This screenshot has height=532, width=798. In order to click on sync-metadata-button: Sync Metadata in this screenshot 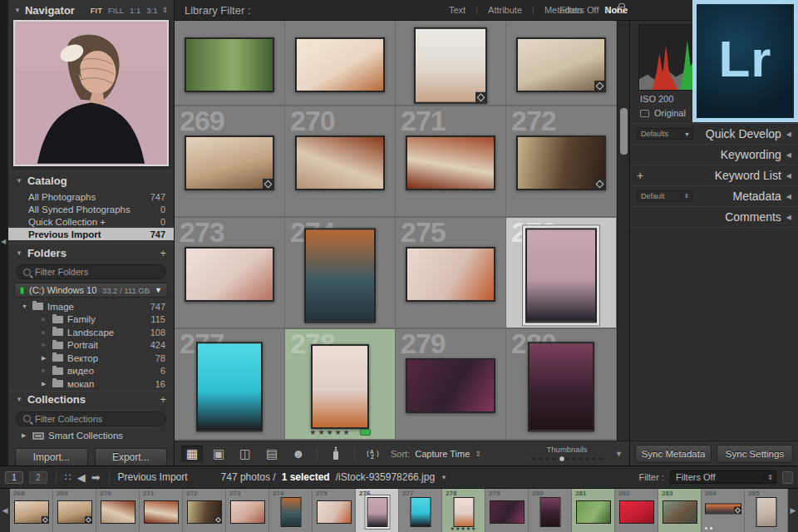, I will do `click(673, 454)`.